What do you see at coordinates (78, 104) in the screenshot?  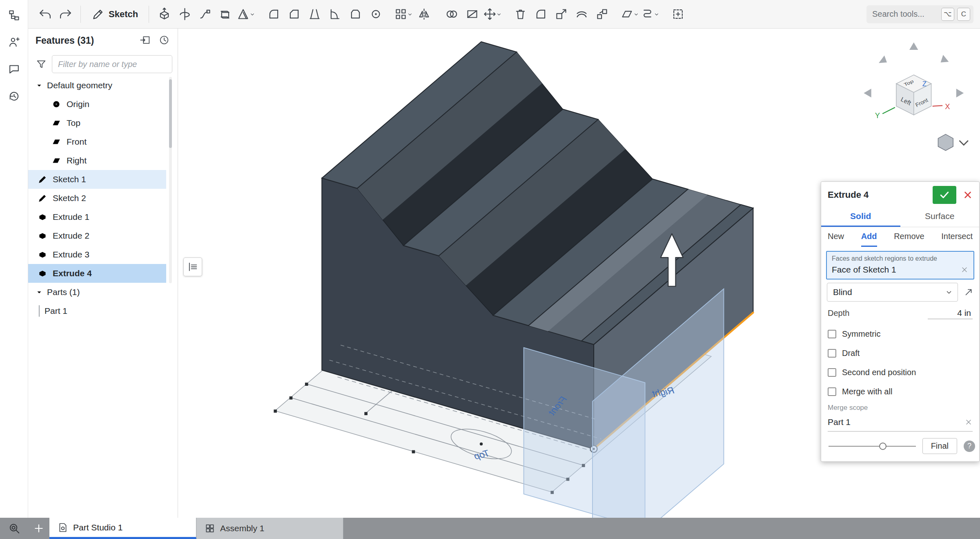 I see `feature-item-label: Origin` at bounding box center [78, 104].